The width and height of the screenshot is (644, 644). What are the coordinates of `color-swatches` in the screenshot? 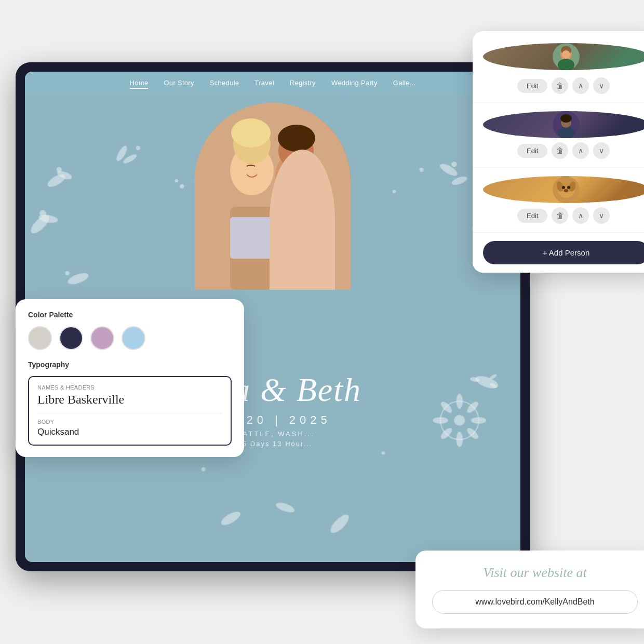 It's located at (130, 338).